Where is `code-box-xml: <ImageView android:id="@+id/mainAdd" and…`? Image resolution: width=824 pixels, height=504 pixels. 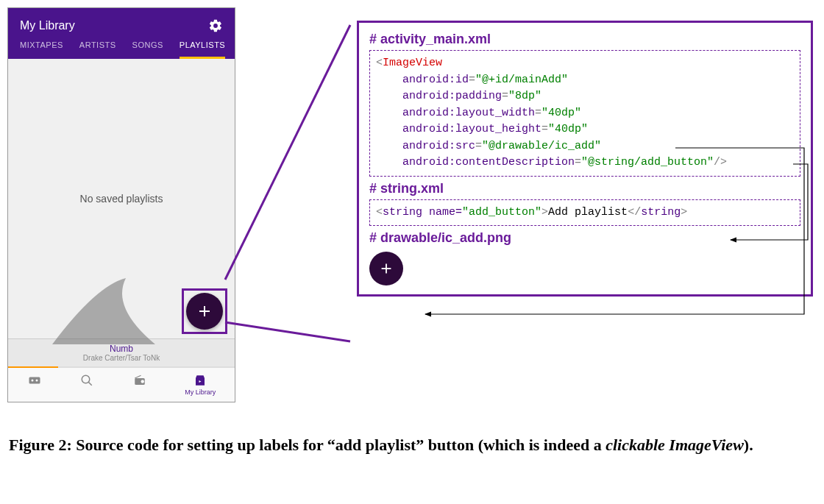 code-box-xml: <ImageView android:id="@+id/mainAdd" and… is located at coordinates (585, 113).